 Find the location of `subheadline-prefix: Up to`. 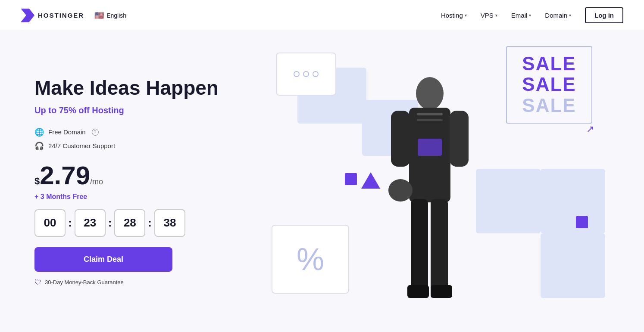

subheadline-prefix: Up to is located at coordinates (47, 110).